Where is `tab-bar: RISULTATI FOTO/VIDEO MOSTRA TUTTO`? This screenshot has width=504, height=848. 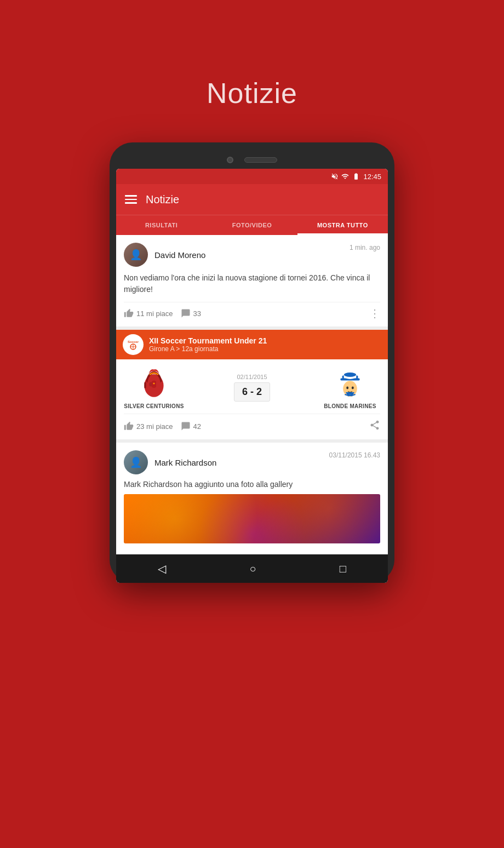
tab-bar: RISULTATI FOTO/VIDEO MOSTRA TUTTO is located at coordinates (252, 225).